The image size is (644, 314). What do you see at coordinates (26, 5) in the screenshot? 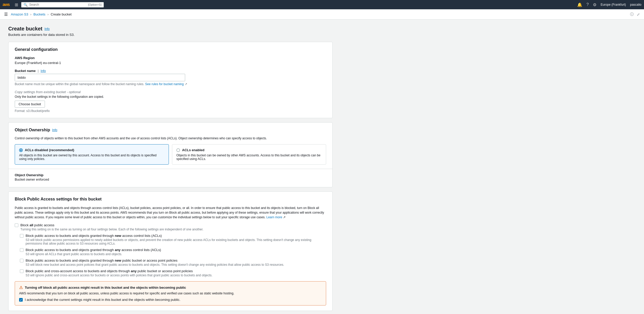
I see `search-icon: 🔍` at bounding box center [26, 5].